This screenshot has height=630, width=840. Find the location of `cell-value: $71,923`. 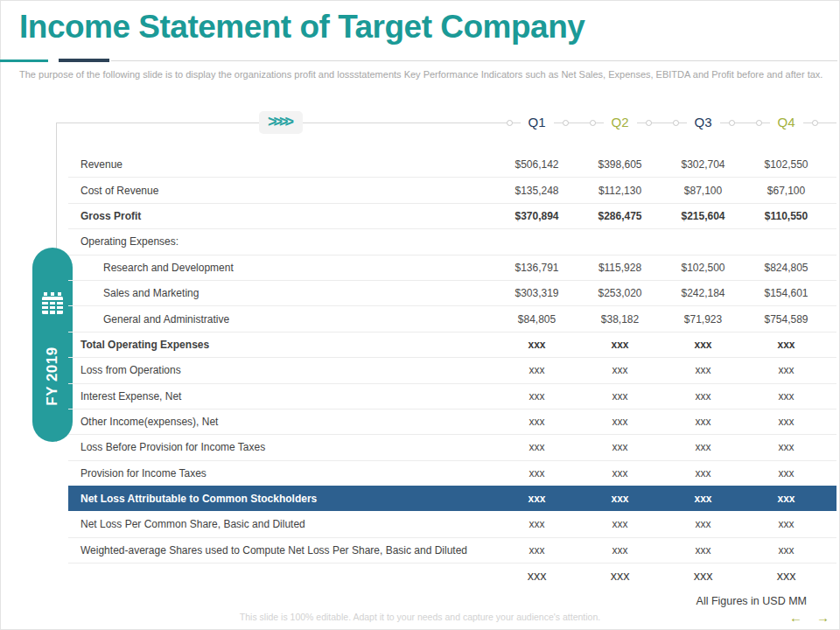

cell-value: $71,923 is located at coordinates (704, 319).